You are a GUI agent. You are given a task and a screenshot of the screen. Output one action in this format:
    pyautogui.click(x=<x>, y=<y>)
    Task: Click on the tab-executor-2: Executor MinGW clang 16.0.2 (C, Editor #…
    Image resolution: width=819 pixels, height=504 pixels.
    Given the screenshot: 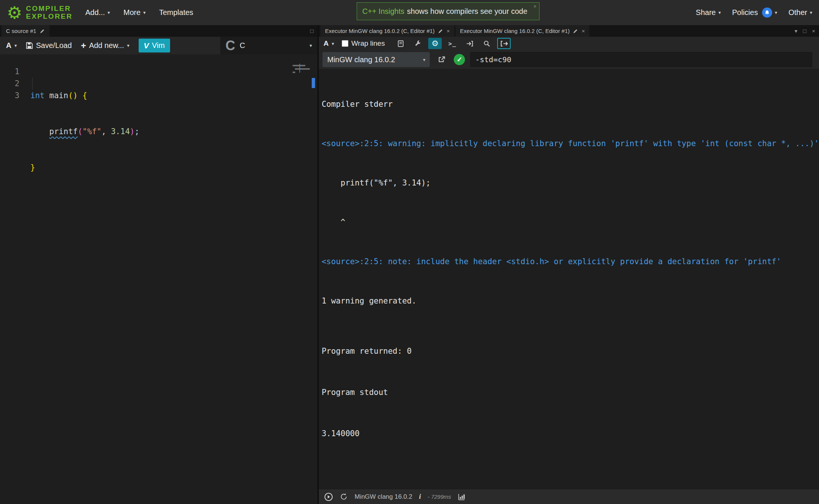 What is the action you would take?
    pyautogui.click(x=522, y=31)
    